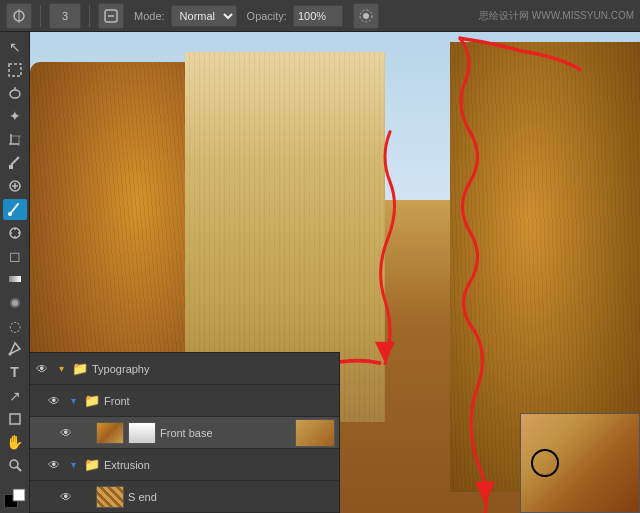 The image size is (640, 513). I want to click on toolbar: 3 Mode: Normal Opacity: 思绘设计网 WWW.MISSYU…, so click(320, 16).